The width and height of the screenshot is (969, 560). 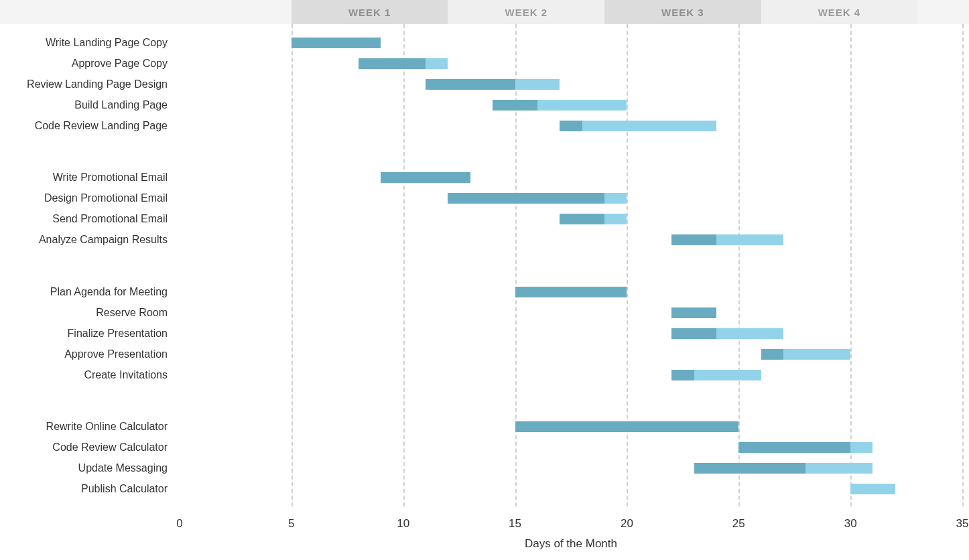 I want to click on x-tick: 25, so click(x=738, y=524).